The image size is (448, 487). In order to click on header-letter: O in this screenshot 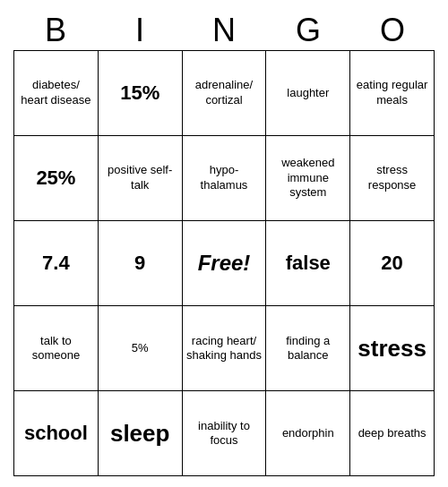, I will do `click(392, 30)`.